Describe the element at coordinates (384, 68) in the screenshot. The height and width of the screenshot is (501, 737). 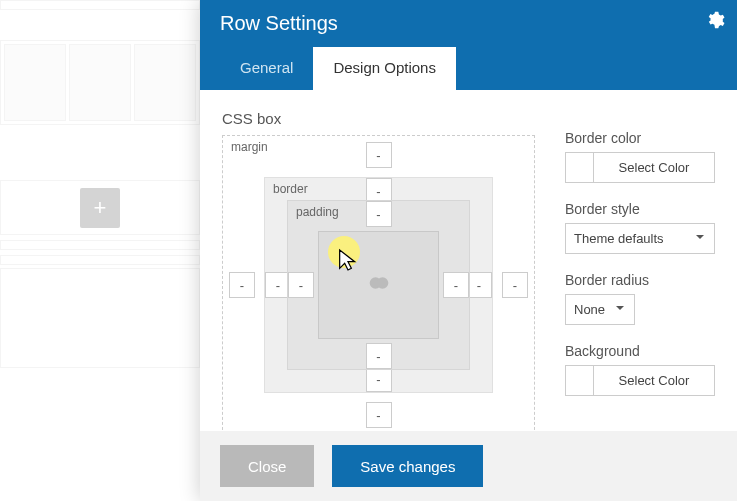
I see `tab-design-options: Design Options` at that location.